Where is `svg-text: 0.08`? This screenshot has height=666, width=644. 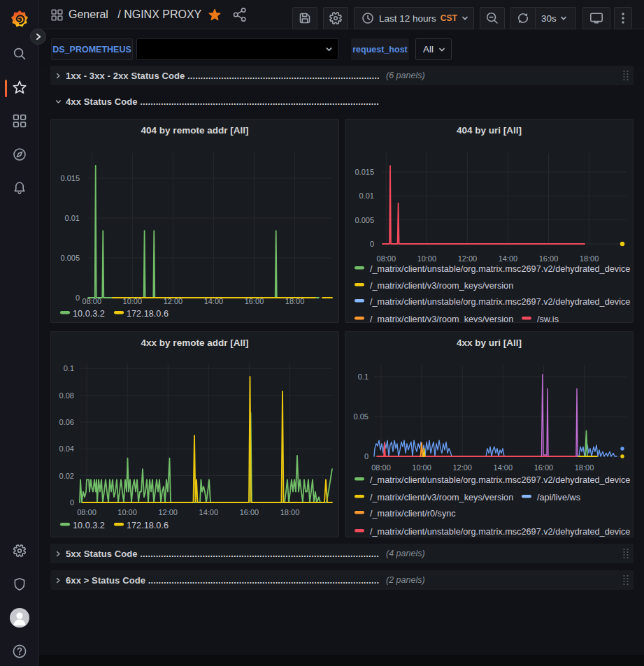
svg-text: 0.08 is located at coordinates (67, 396).